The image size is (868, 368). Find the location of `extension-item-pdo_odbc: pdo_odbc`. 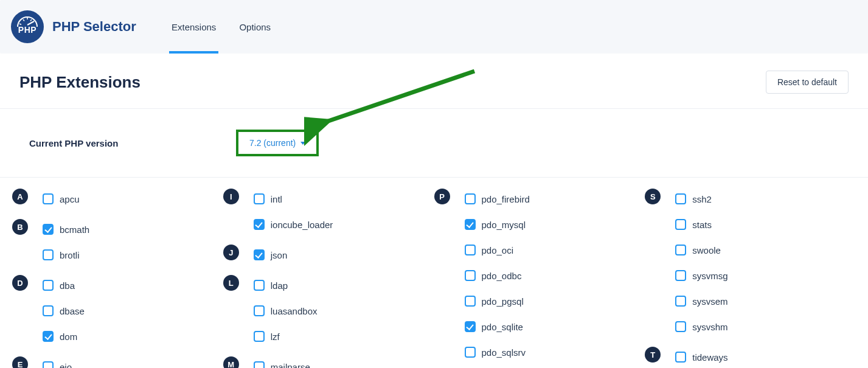

extension-item-pdo_odbc: pdo_odbc is located at coordinates (493, 276).